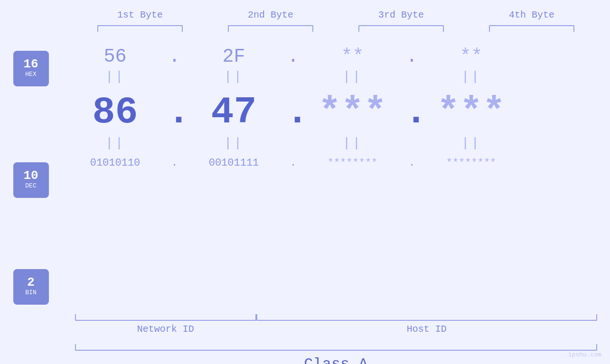 Image resolution: width=610 pixels, height=364 pixels. Describe the element at coordinates (271, 28) in the screenshot. I see `bracket-byte2` at that location.